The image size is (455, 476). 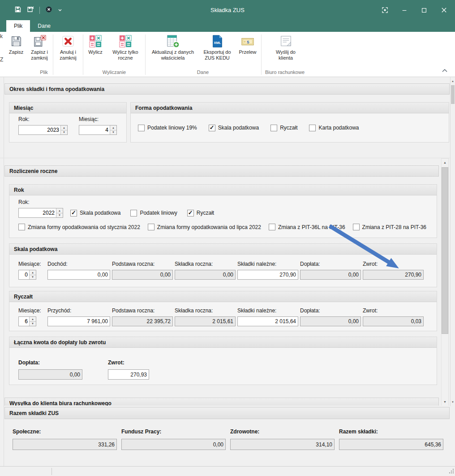 I want to click on checkbox-roczny-skala: Skala podatkowa, so click(x=95, y=213).